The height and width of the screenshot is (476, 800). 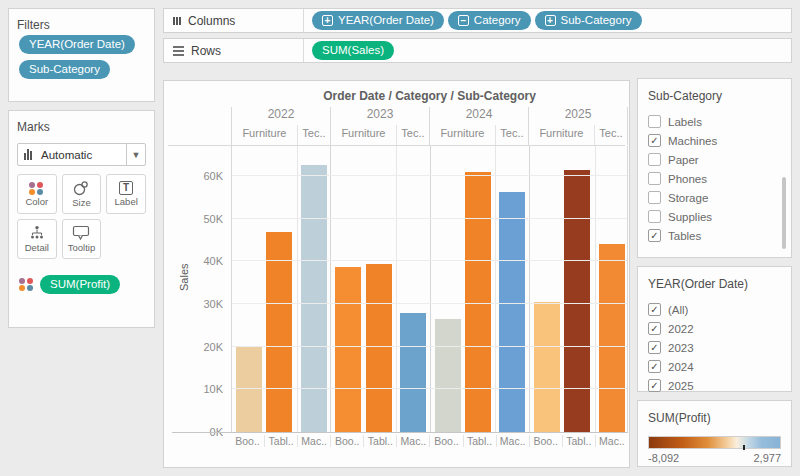 What do you see at coordinates (37, 248) in the screenshot?
I see `button-label: Detail` at bounding box center [37, 248].